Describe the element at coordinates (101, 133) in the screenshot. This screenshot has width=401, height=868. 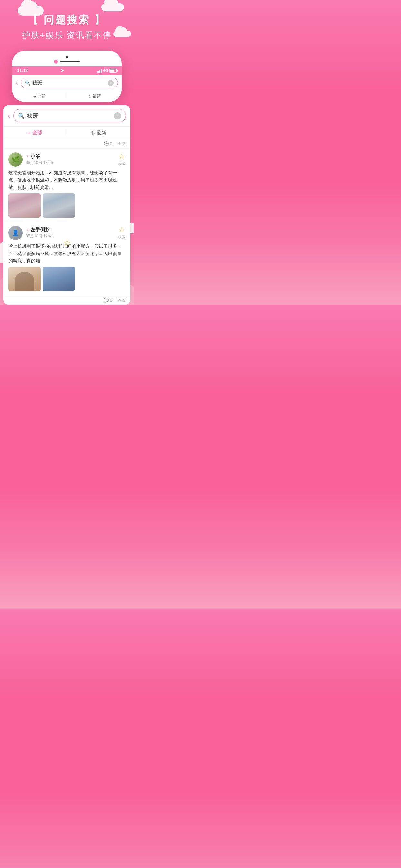
I see `main-tab-latest-label: 最新` at that location.